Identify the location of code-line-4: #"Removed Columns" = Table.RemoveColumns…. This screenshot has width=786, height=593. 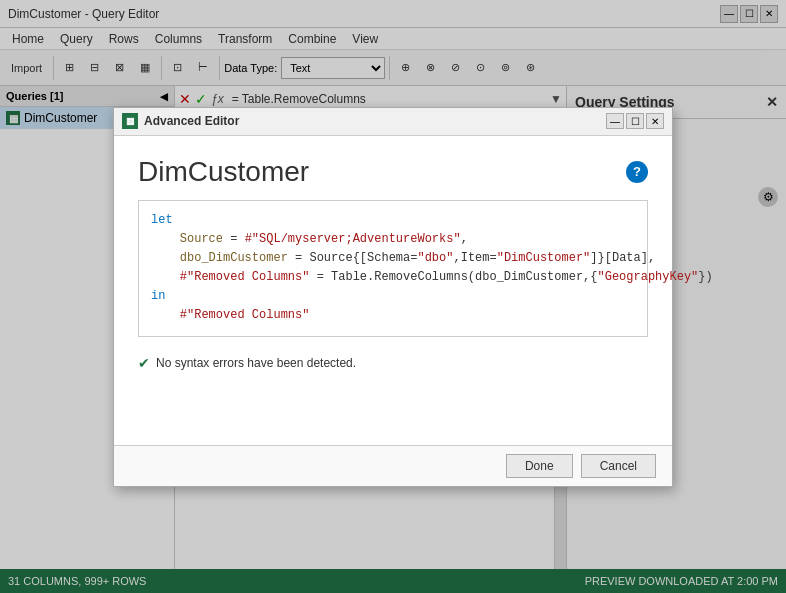
(393, 278).